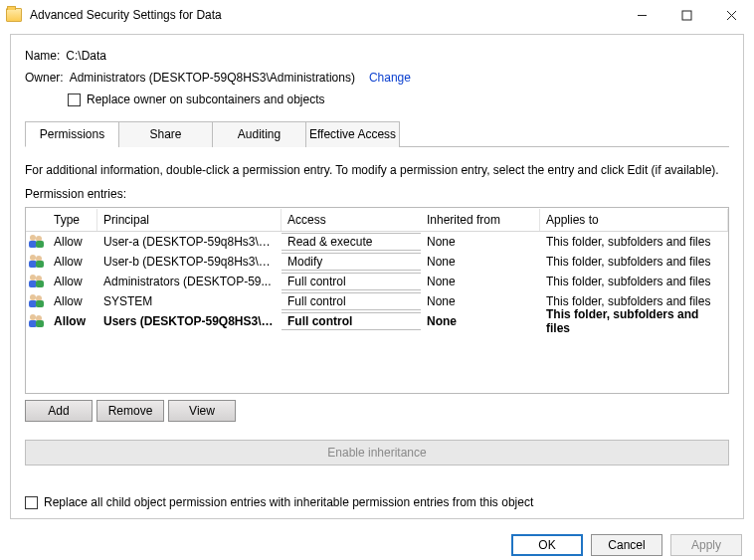  Describe the element at coordinates (189, 301) in the screenshot. I see `cell-principal: SYSTEM` at that location.